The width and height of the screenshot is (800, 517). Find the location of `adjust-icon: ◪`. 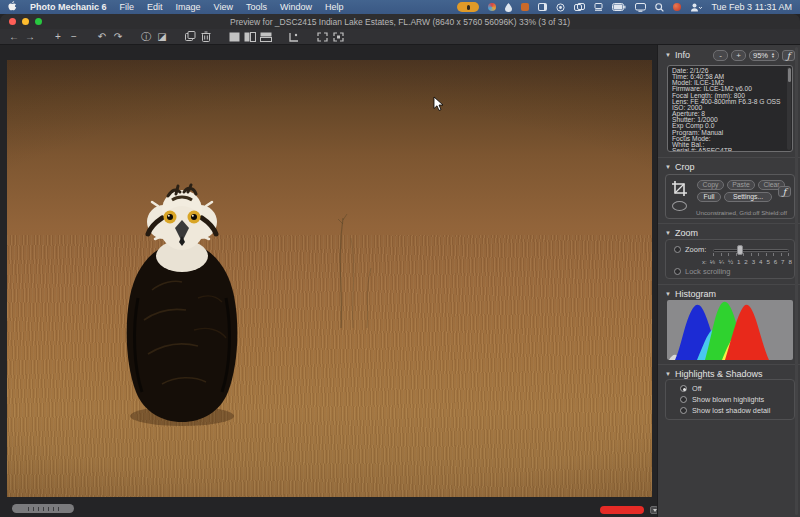

adjust-icon: ◪ is located at coordinates (162, 37).